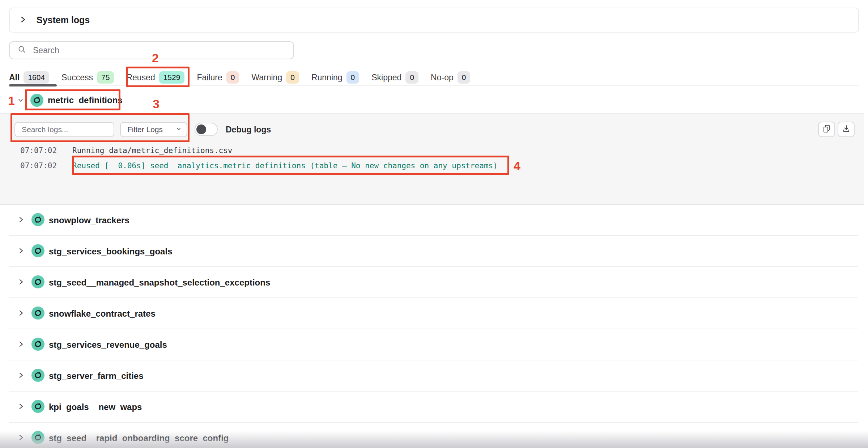  I want to click on tab-all: All 1604, so click(29, 77).